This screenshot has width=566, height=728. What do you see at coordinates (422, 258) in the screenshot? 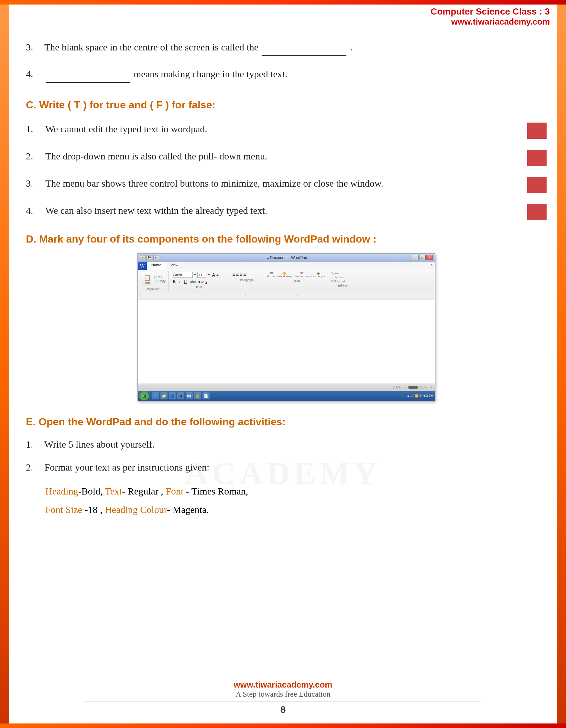
I see `wp-maximize-btn: □` at bounding box center [422, 258].